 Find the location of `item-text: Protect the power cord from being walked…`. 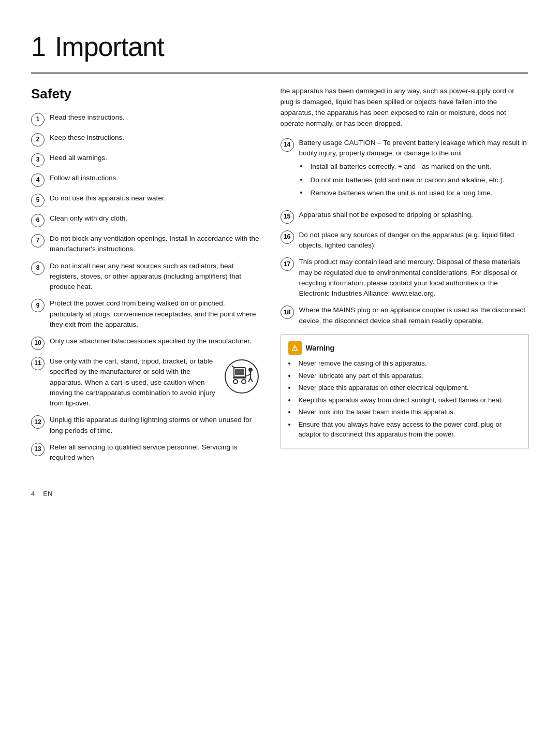

item-text: Protect the power cord from being walked… is located at coordinates (155, 314).